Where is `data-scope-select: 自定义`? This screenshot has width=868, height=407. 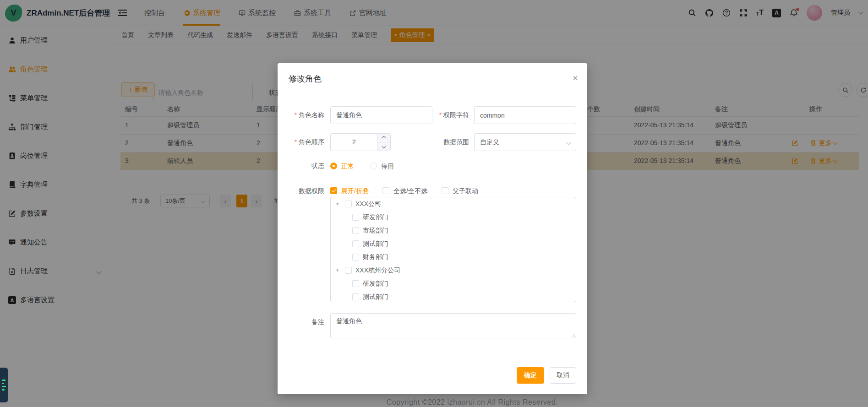 data-scope-select: 自定义 is located at coordinates (525, 142).